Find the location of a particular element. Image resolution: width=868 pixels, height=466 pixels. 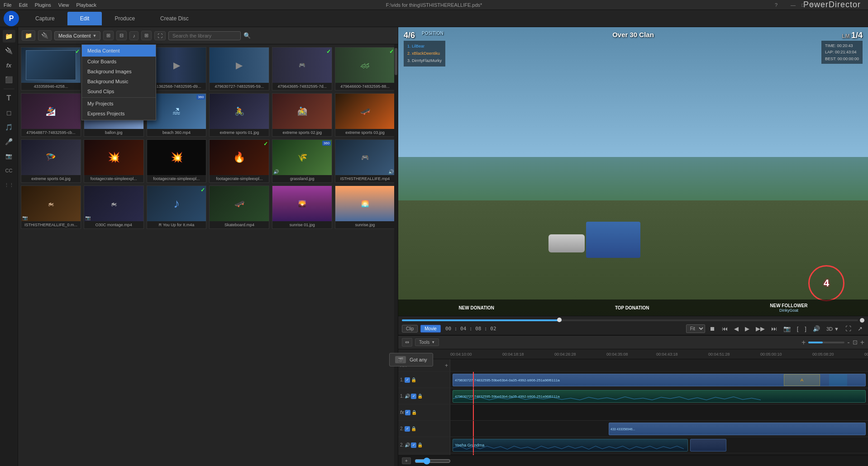

help-icon: ? is located at coordinates (776, 5).